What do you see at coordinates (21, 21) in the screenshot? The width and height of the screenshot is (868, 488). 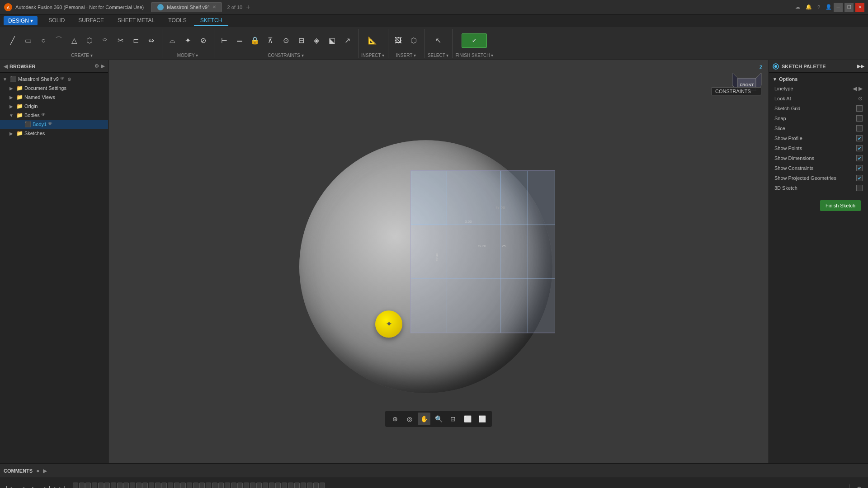 I see `design-dropdown: DESIGN ▾` at bounding box center [21, 21].